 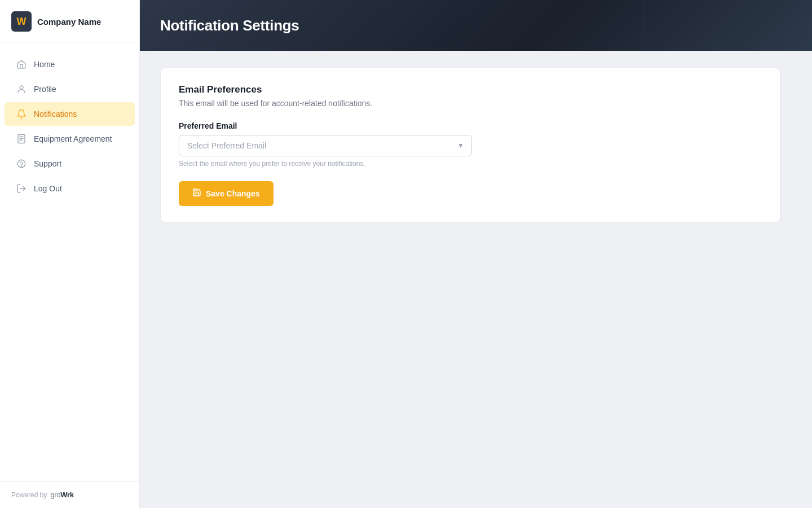 I want to click on profile-icon, so click(x=21, y=89).